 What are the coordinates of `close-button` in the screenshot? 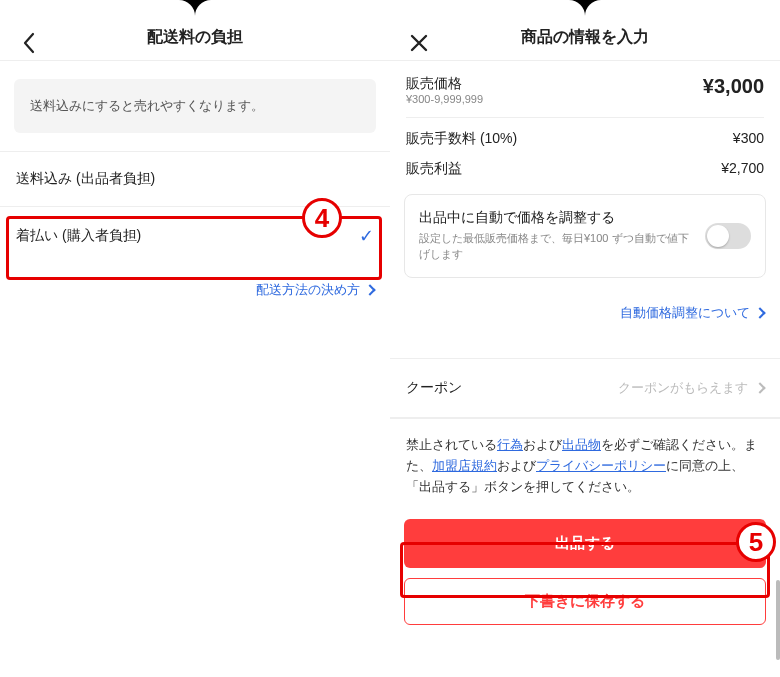 It's located at (419, 43).